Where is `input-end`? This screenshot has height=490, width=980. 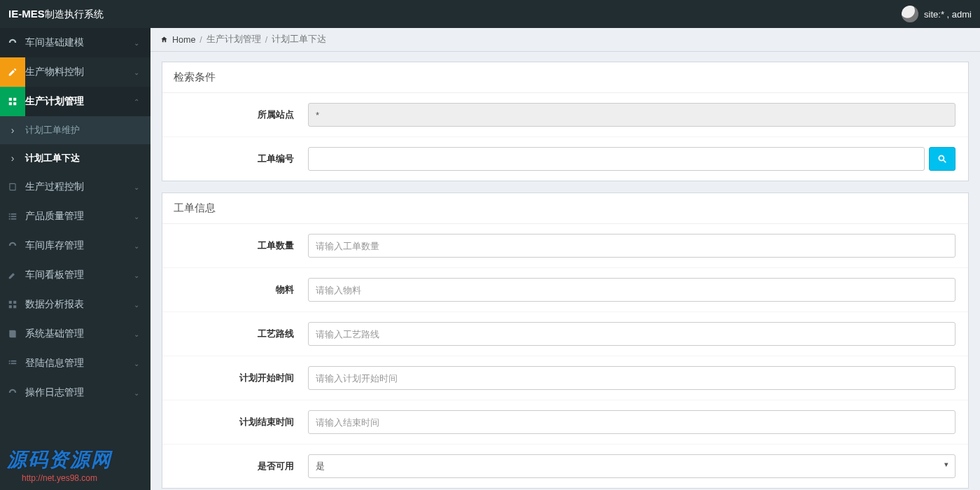
input-end is located at coordinates (631, 422).